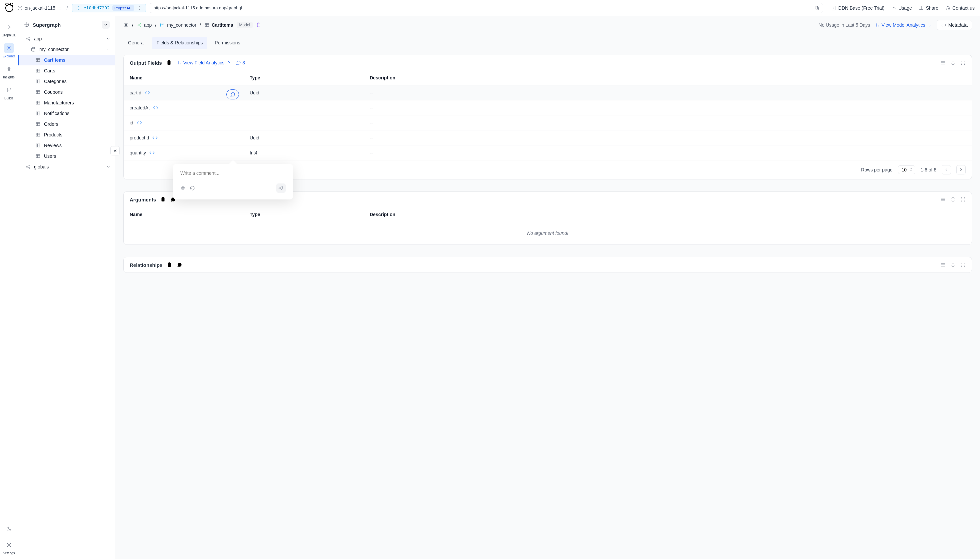  I want to click on prev-page-button, so click(946, 170).